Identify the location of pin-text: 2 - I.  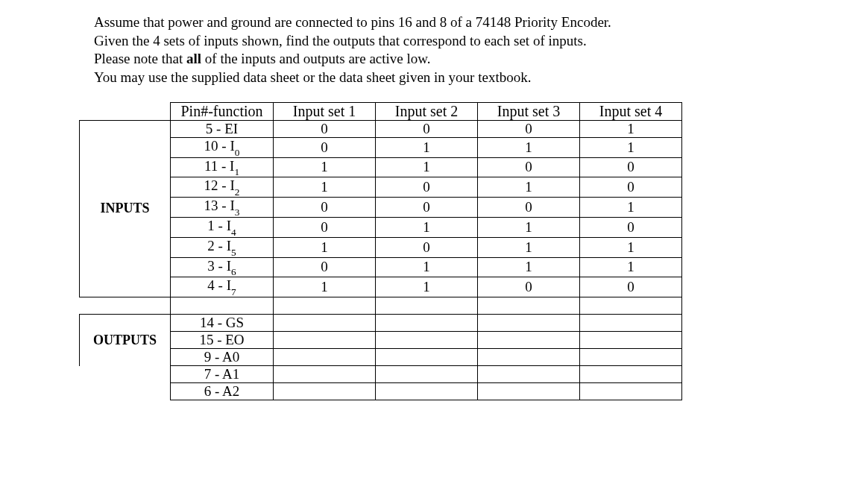
(219, 246).